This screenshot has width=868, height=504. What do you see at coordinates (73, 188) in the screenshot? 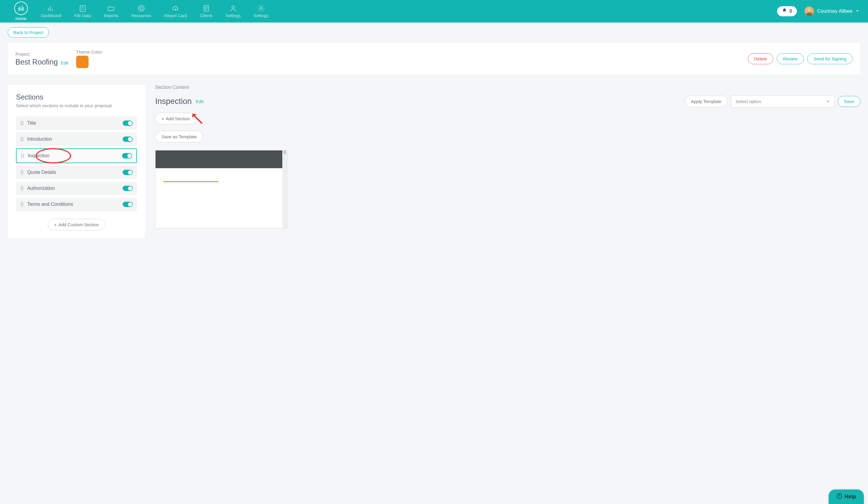
I see `section-name: Authorization` at bounding box center [73, 188].